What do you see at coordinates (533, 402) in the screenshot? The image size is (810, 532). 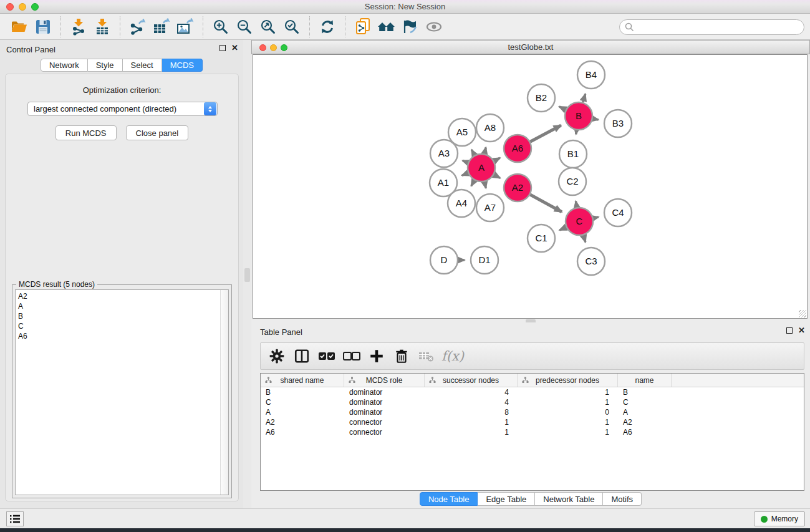 I see `table-row: Cdominator41C` at bounding box center [533, 402].